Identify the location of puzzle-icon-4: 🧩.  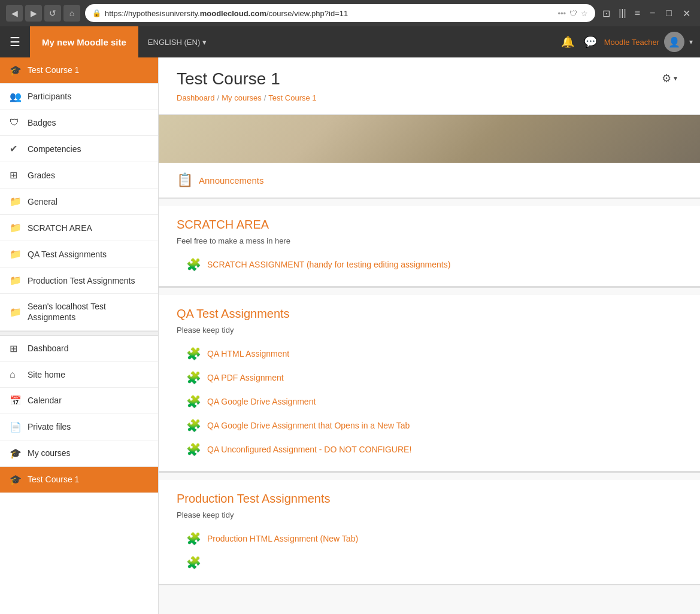
(194, 402).